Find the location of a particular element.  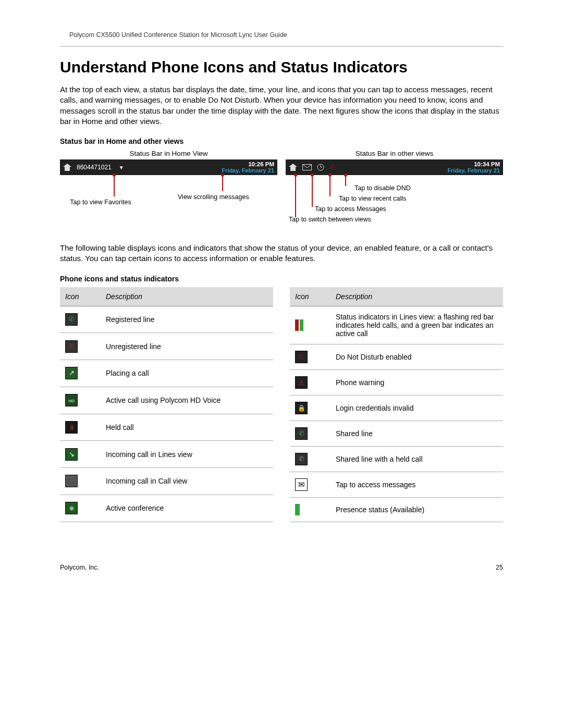

home-view-block: Status Bar in Home View 8604471021 ▼ 10:… is located at coordinates (169, 192).